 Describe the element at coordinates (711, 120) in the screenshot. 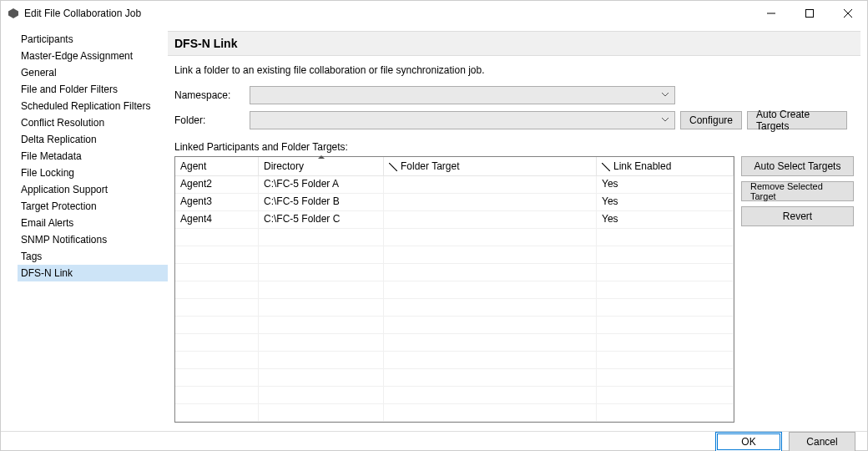

I see `configure-button: Configure` at that location.